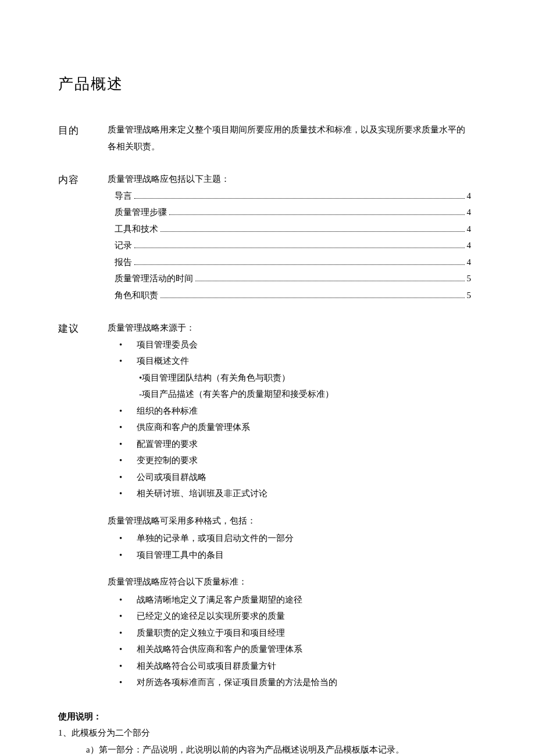  Describe the element at coordinates (279, 748) in the screenshot. I see `usage-subline: a）第一部分：产品说明，此说明以前的内容为产品概述说明及产品模板版本记录。` at that location.